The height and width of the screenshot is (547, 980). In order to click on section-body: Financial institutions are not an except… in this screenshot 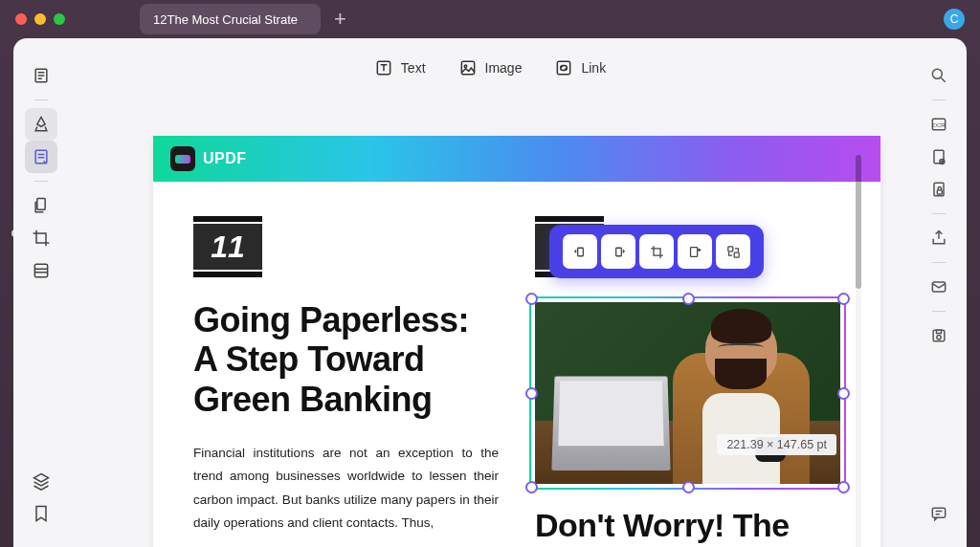, I will do `click(346, 488)`.